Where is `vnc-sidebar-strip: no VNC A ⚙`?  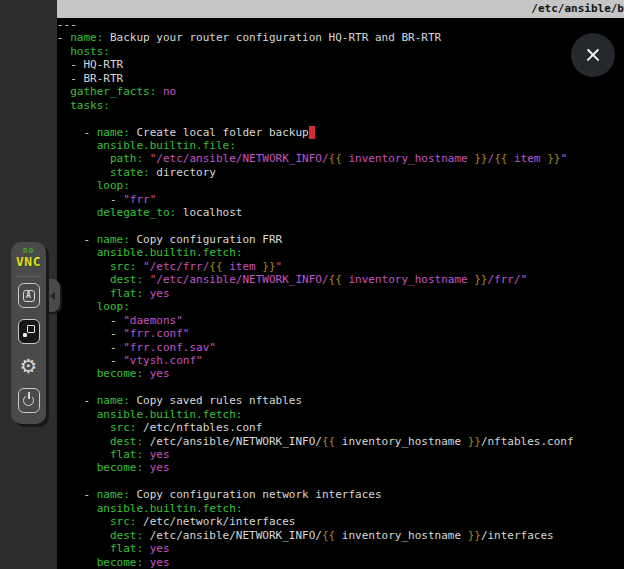
vnc-sidebar-strip: no VNC A ⚙ is located at coordinates (28, 284).